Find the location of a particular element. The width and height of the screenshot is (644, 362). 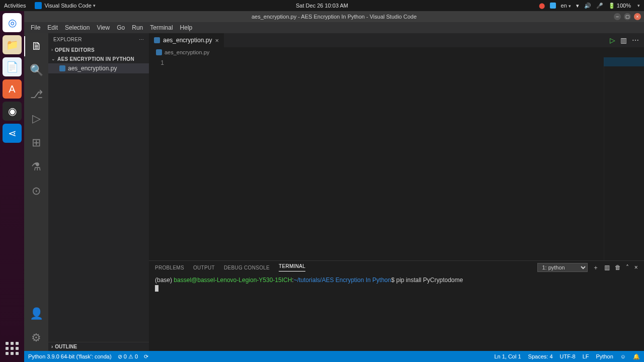

system-menu-chevron: ▾ is located at coordinates (639, 6).